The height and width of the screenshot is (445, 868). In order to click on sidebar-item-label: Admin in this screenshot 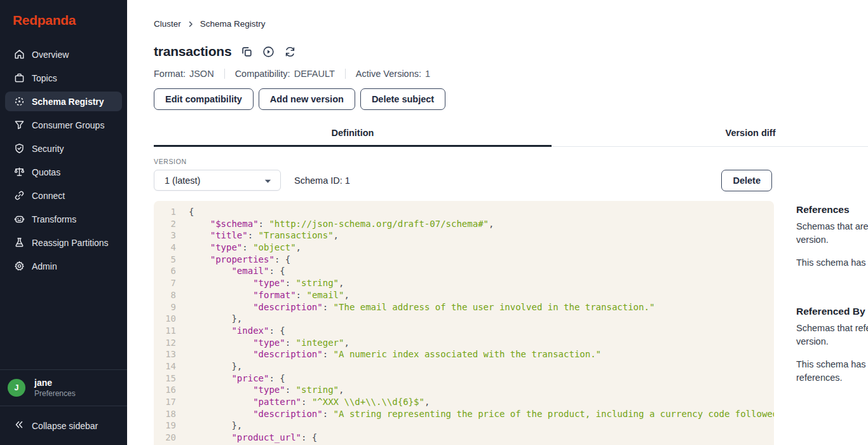, I will do `click(44, 266)`.